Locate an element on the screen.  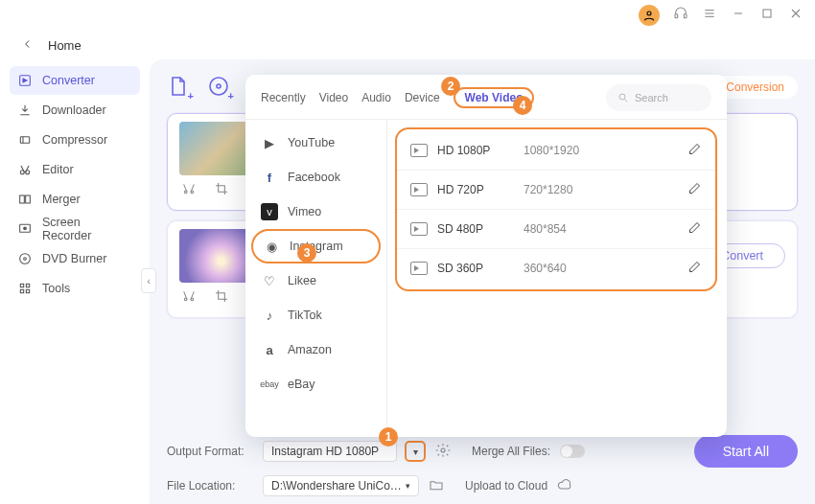
upload-cloud-label: Upload to Cloud is located at coordinates (506, 486).